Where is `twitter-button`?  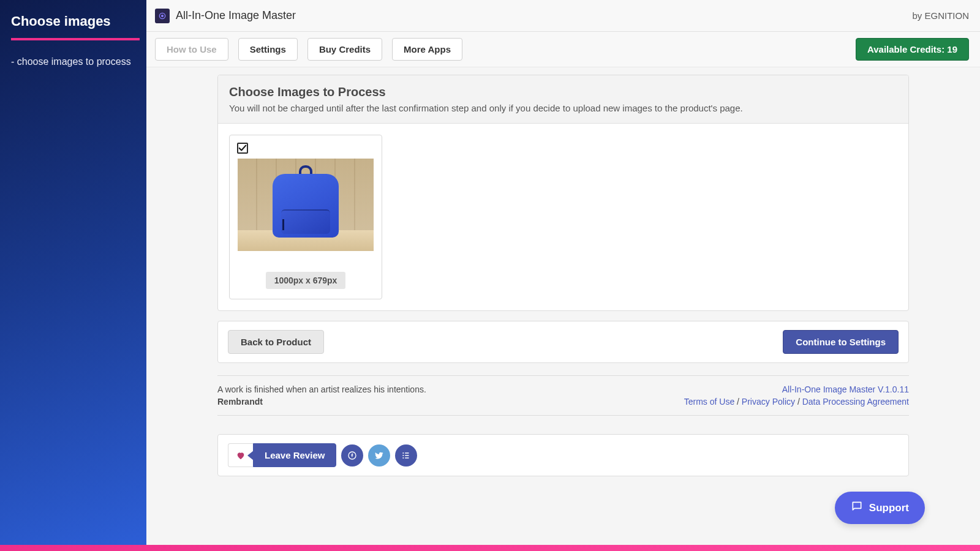 twitter-button is located at coordinates (379, 455).